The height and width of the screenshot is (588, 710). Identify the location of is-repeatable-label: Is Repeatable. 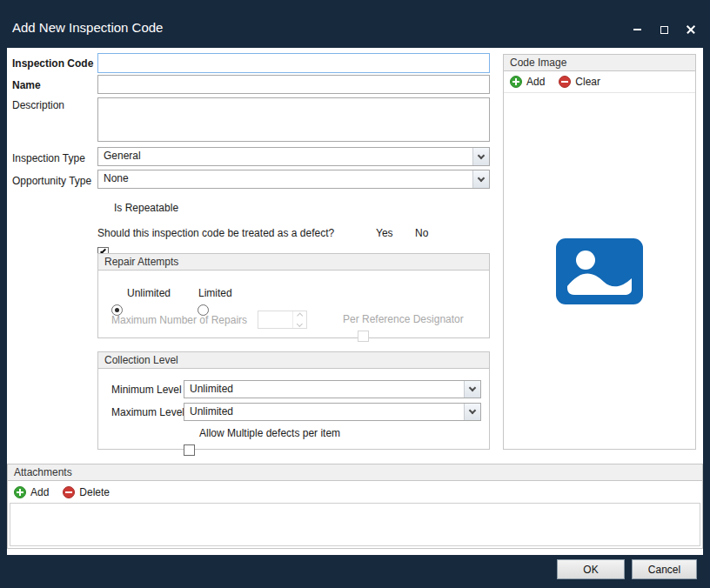
(146, 208).